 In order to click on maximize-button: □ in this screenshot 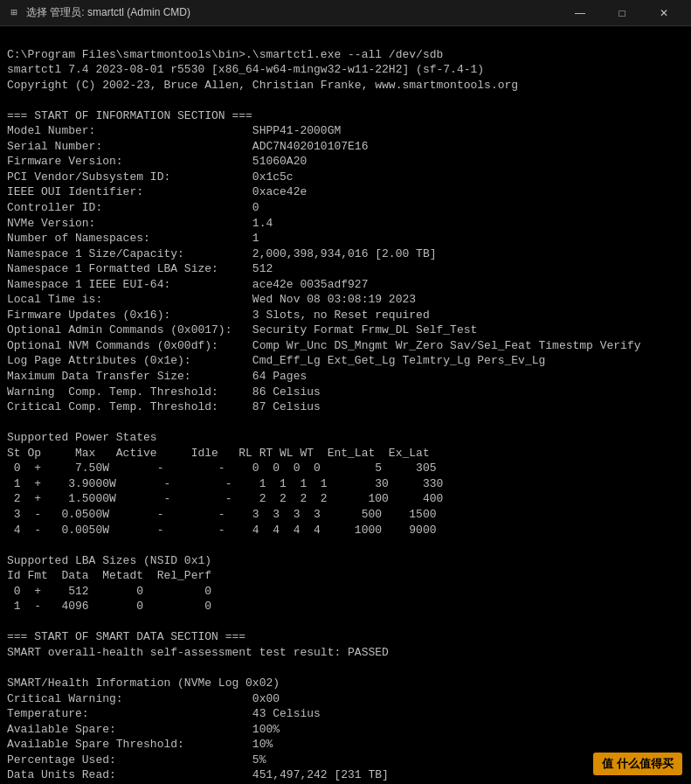, I will do `click(622, 13)`.